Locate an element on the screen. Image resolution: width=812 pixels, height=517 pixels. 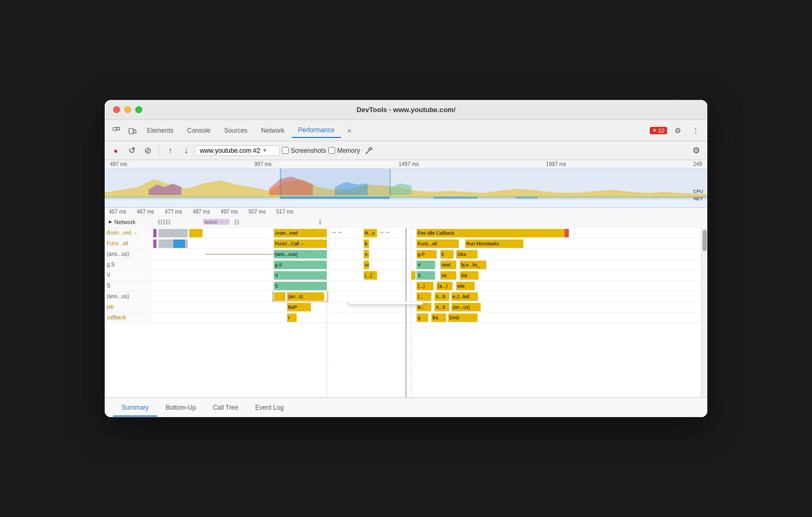
refresh-button: ↺ is located at coordinates (132, 151).